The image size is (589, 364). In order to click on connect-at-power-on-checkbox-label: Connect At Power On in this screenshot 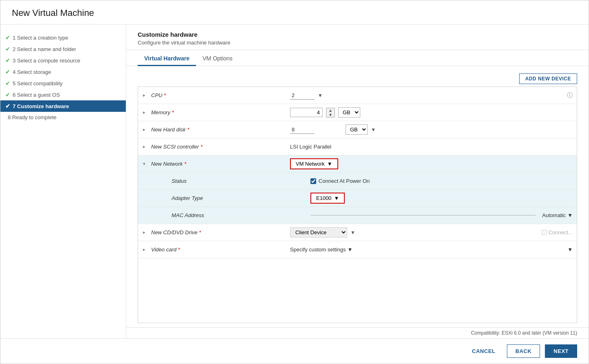, I will do `click(340, 181)`.